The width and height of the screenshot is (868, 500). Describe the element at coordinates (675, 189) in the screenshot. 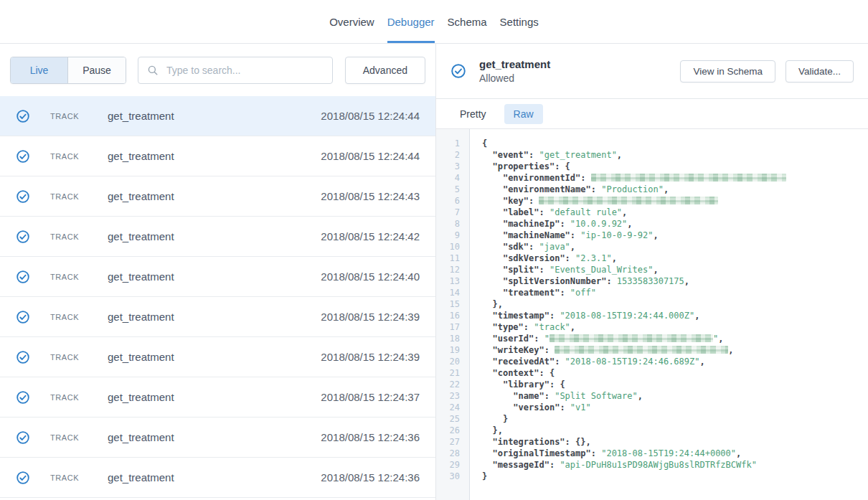

I see `code-line: "environmentName": "Production",` at that location.